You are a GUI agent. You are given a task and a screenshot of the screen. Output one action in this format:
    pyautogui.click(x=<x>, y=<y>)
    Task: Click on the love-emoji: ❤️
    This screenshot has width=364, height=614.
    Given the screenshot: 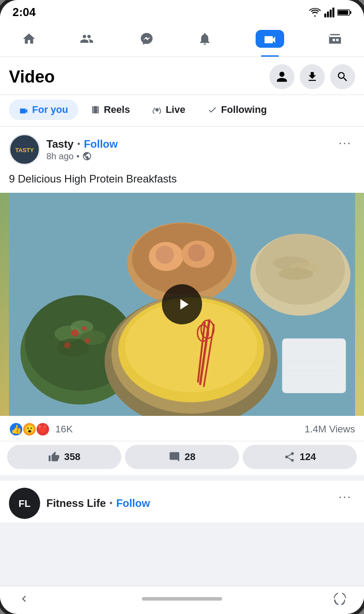 What is the action you would take?
    pyautogui.click(x=43, y=429)
    